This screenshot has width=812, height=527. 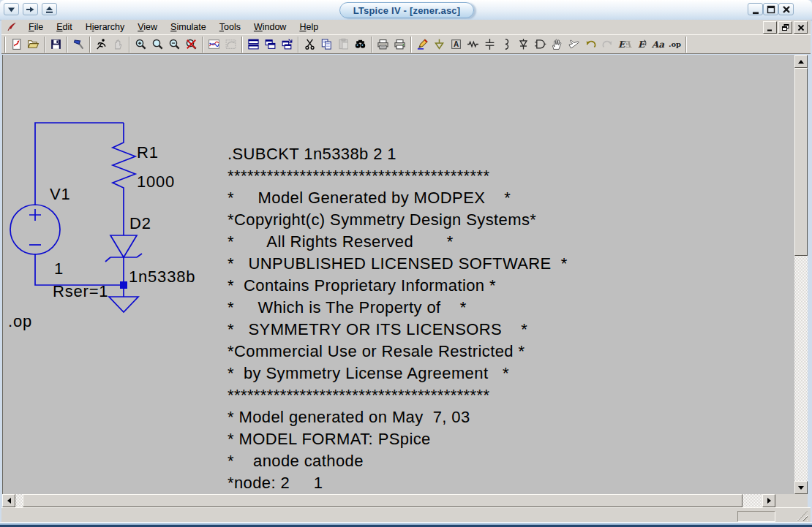 I want to click on menu-tools: Tools, so click(x=230, y=27).